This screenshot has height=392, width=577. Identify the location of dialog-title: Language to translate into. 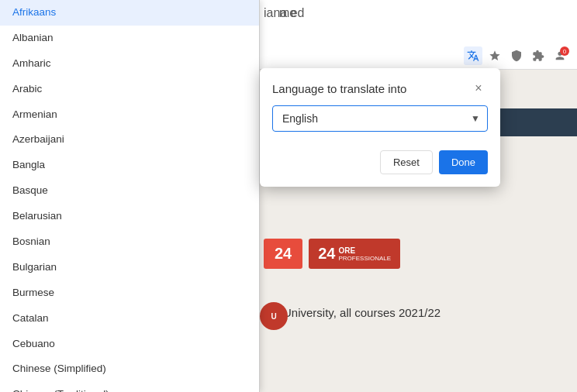
(340, 88).